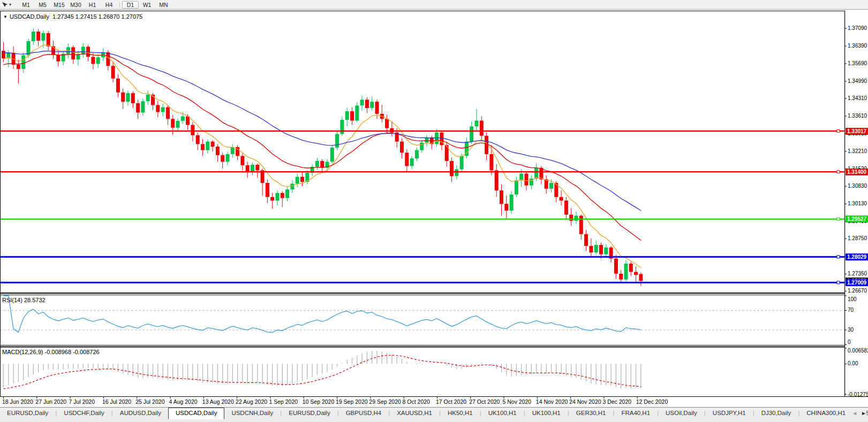  Describe the element at coordinates (252, 413) in the screenshot. I see `chart-tab-usdcnh-daily: USDCNH,Daily` at that location.